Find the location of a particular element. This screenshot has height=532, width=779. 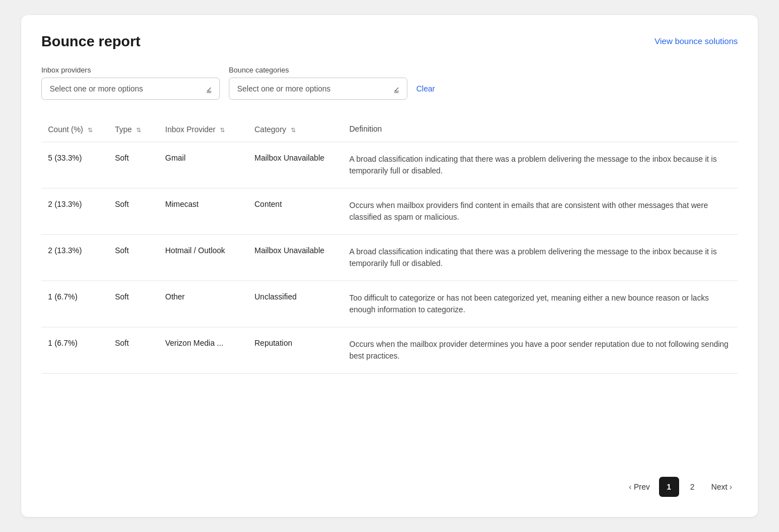

bounce-categories-filter: Bounce categories Select one or more opt… is located at coordinates (318, 83).